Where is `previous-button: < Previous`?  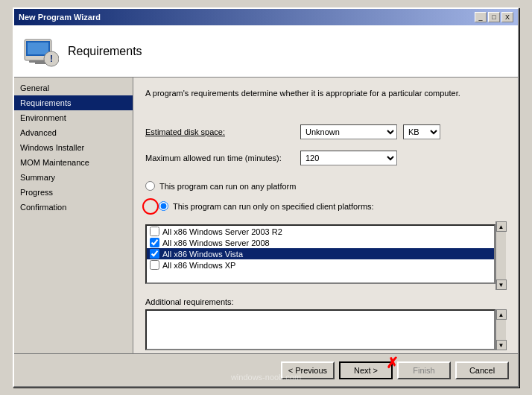 previous-button: < Previous is located at coordinates (308, 370).